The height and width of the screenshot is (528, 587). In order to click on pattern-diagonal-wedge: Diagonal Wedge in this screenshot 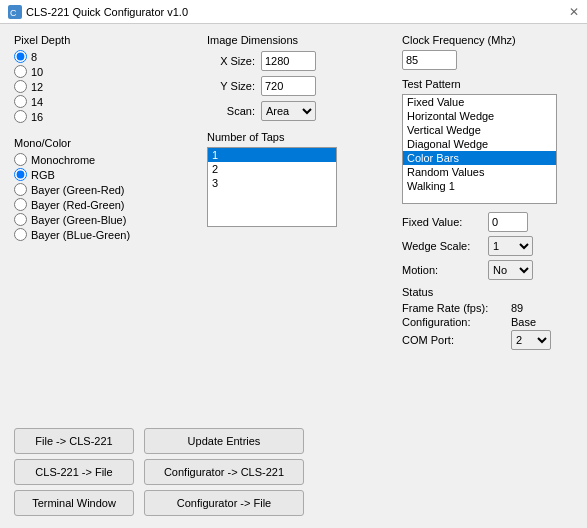, I will do `click(480, 144)`.